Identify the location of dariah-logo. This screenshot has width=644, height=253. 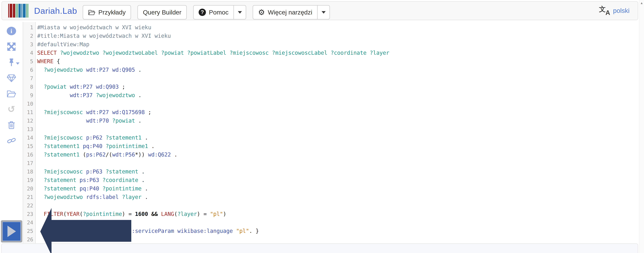
(18, 10).